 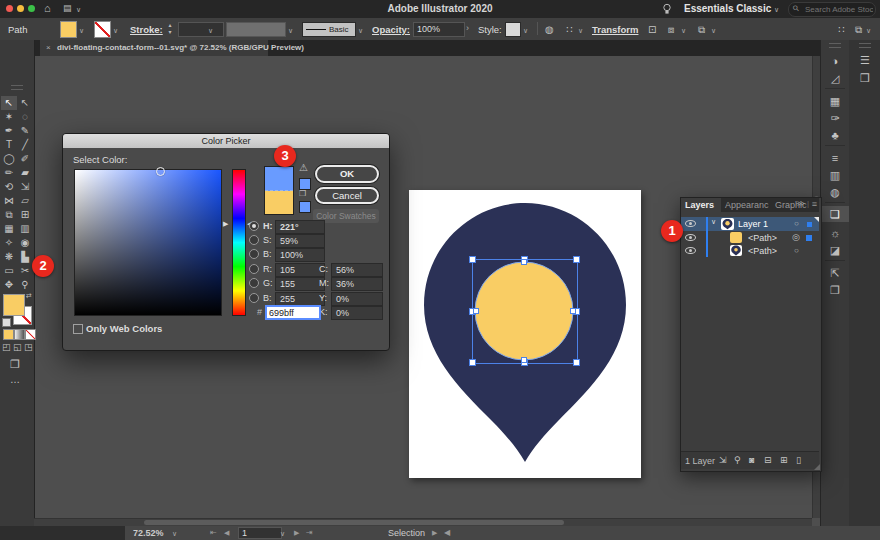 What do you see at coordinates (9, 159) in the screenshot?
I see `ellipse-tool: ◯` at bounding box center [9, 159].